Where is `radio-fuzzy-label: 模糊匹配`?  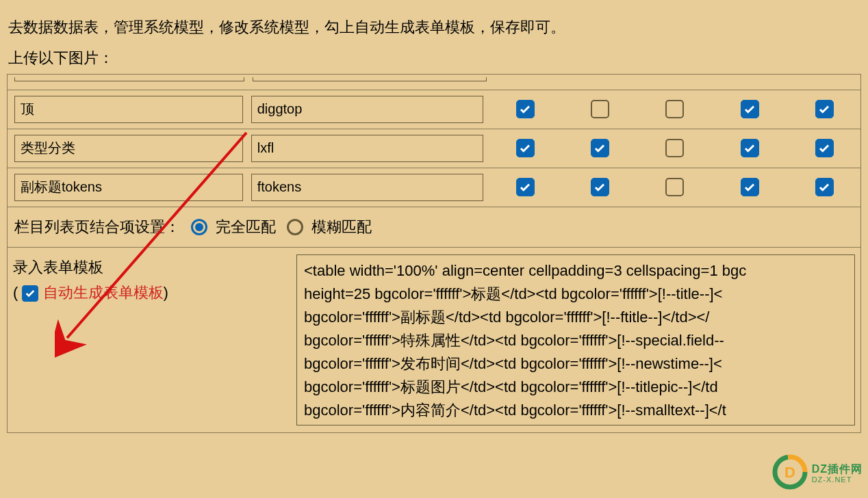 radio-fuzzy-label: 模糊匹配 is located at coordinates (342, 227).